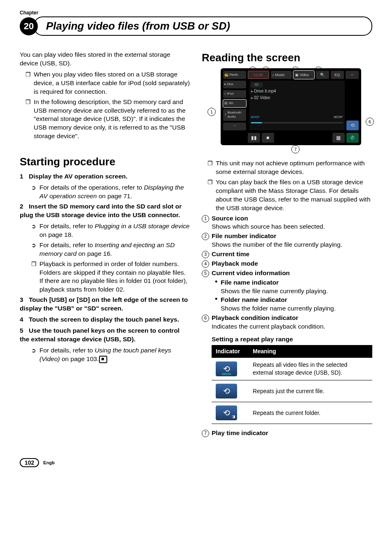 Image resolution: width=392 pixels, height=556 pixels. I want to click on ref-post: on page 18., so click(56, 234).